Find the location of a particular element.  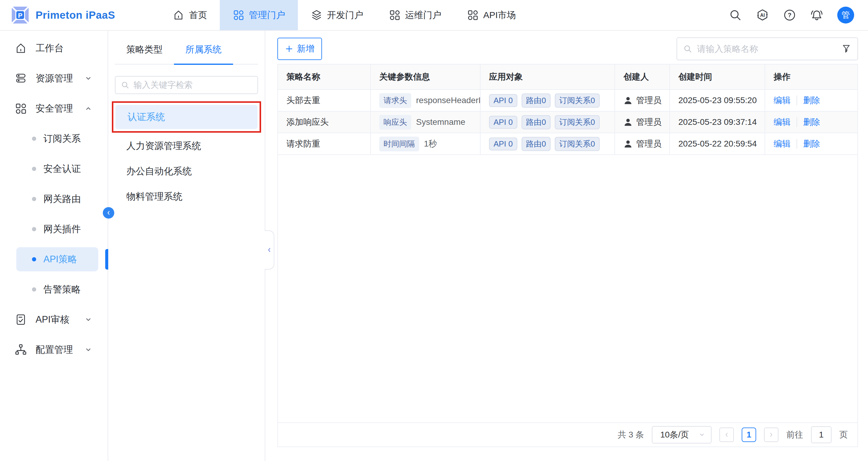

add-button-label: 新增 is located at coordinates (306, 49).